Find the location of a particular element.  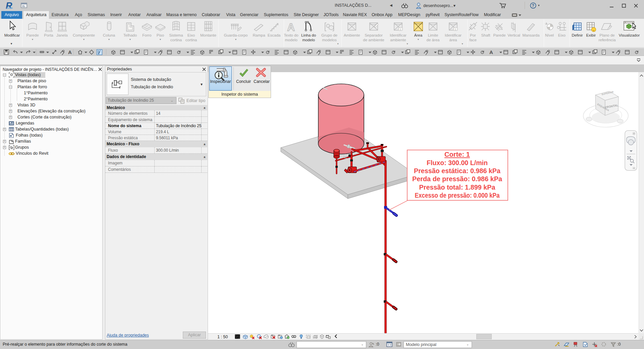

svg-text: R is located at coordinates (9, 6).